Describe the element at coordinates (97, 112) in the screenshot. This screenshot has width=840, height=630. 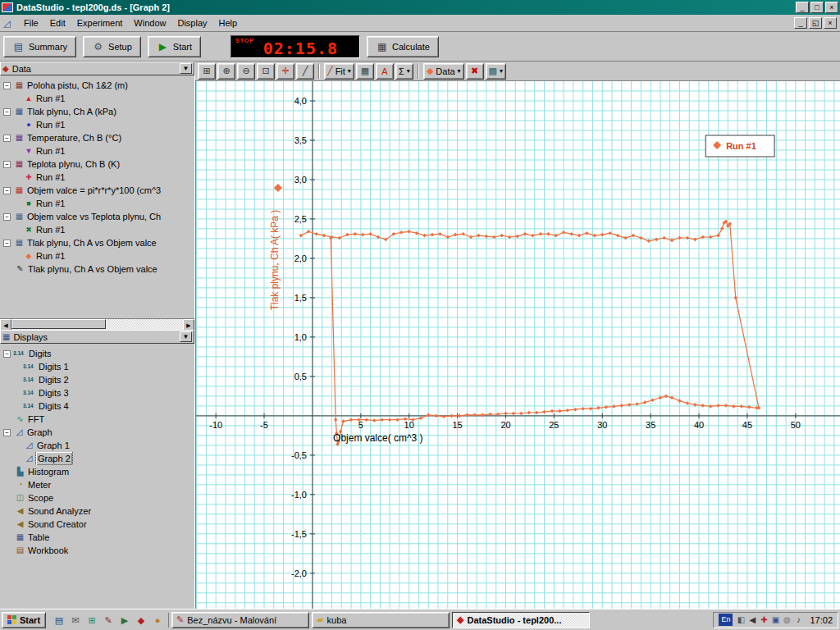
I see `data-tree-item: −▦Tlak plynu, Ch A (kPa)` at that location.